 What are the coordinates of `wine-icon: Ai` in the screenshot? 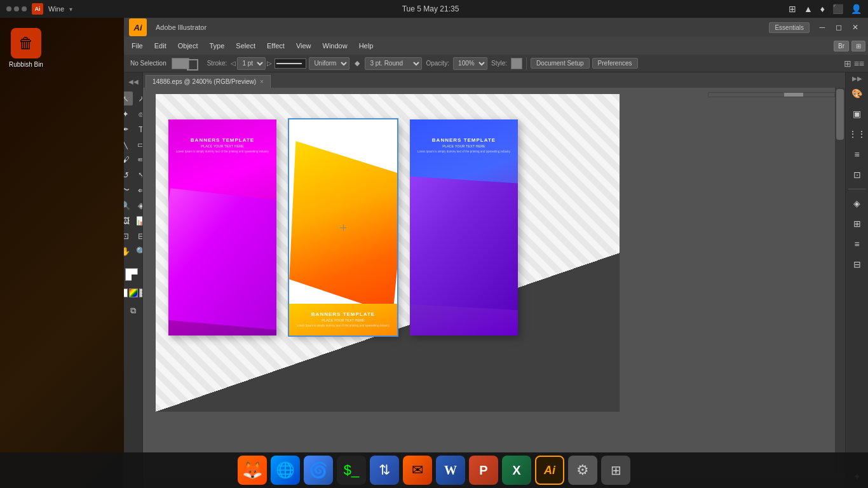 It's located at (37, 9).